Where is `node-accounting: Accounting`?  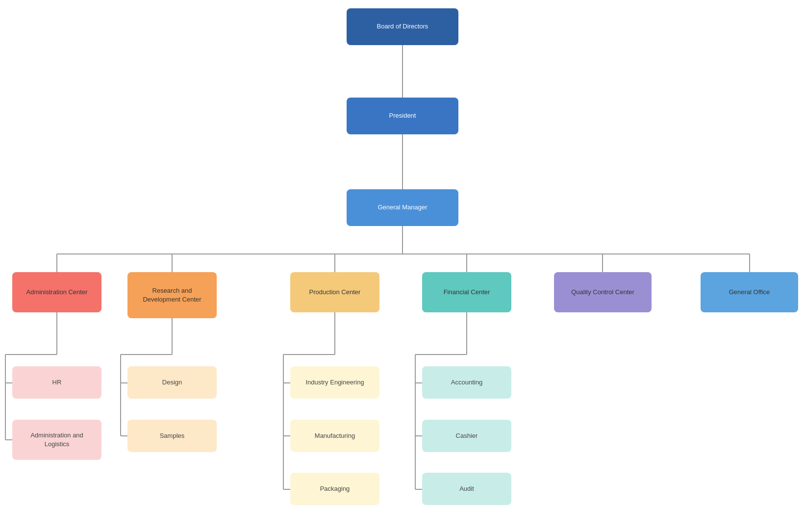
node-accounting: Accounting is located at coordinates (467, 382).